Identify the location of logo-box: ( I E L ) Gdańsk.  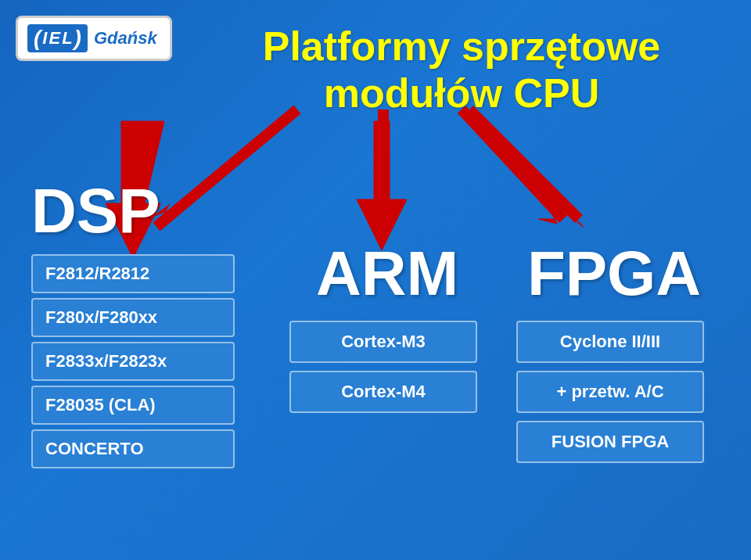
(94, 38).